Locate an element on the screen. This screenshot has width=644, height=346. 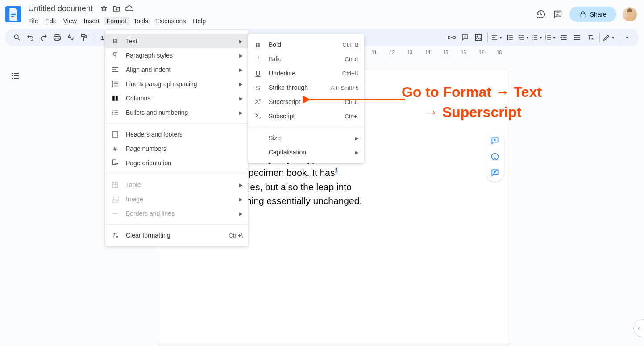
insert-image-icon is located at coordinates (478, 38).